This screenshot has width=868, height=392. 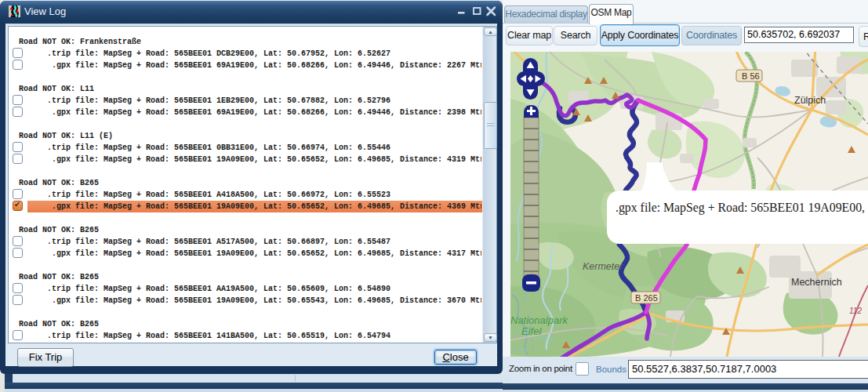 I want to click on svg-text: Zülpich, so click(x=810, y=100).